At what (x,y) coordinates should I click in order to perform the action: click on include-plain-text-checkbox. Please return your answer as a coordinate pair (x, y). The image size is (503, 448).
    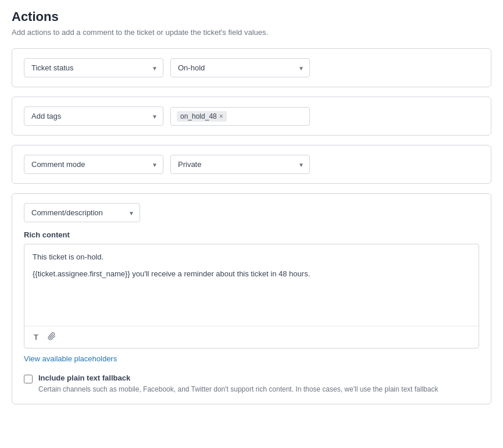
    Looking at the image, I should click on (28, 379).